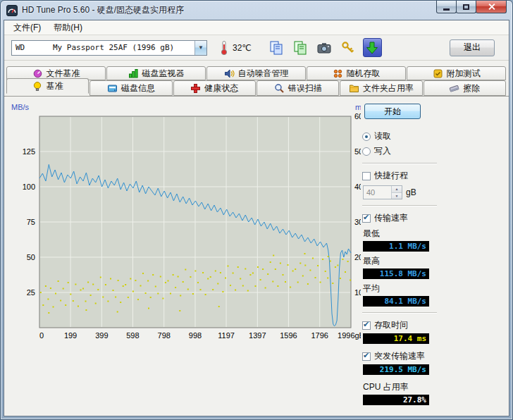 This screenshot has height=420, width=513. I want to click on access-time-checkbox: 存取时间, so click(400, 326).